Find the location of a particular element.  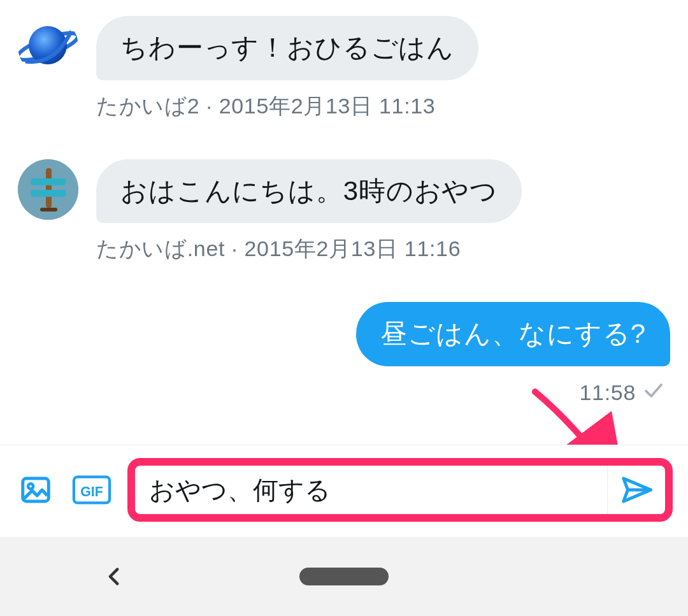

send-icon is located at coordinates (636, 490).